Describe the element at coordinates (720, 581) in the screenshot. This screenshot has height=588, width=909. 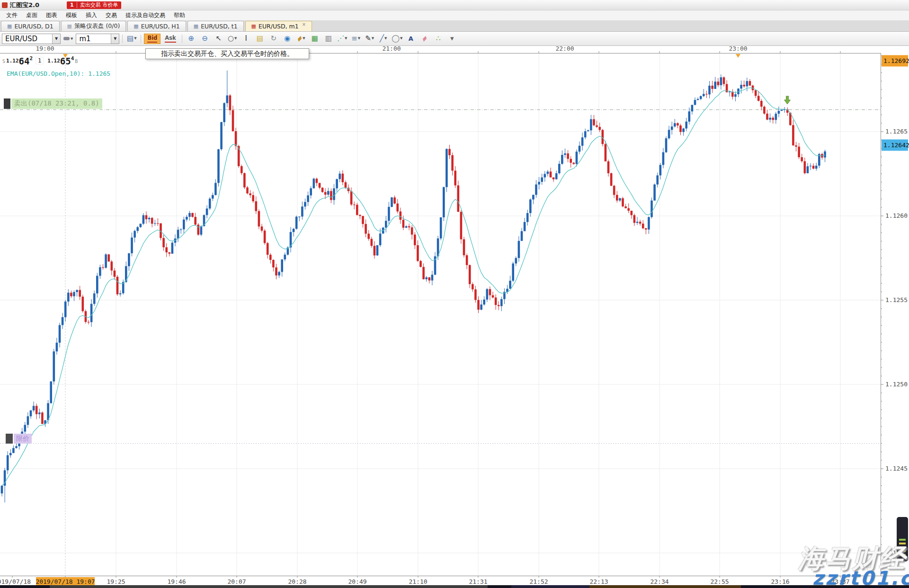
I see `svg-text: 22:55` at that location.